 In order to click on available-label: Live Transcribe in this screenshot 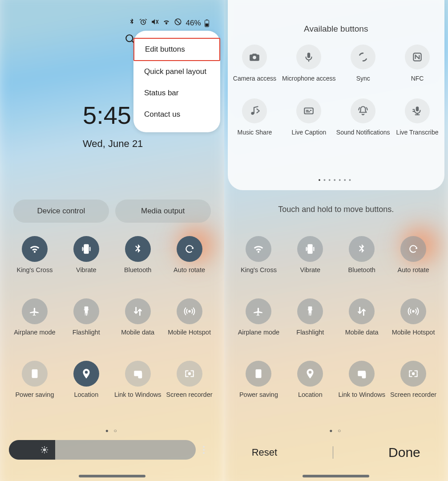, I will do `click(417, 133)`.